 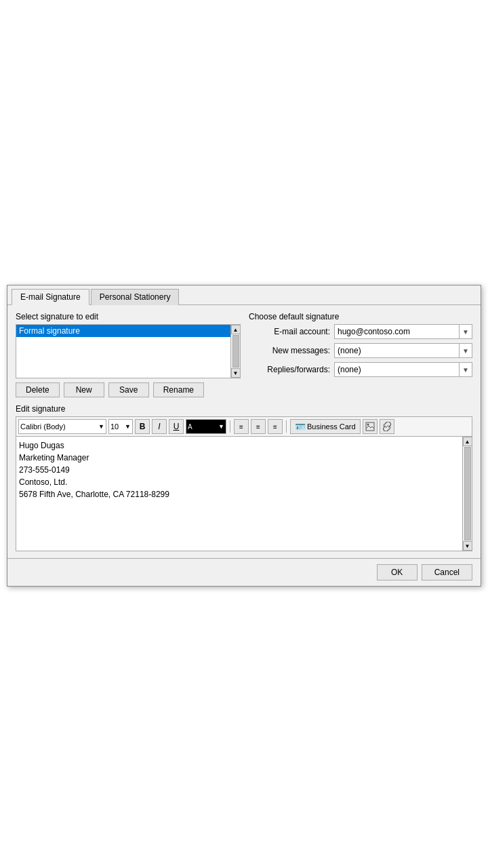 What do you see at coordinates (387, 427) in the screenshot?
I see `hyperlink-icon` at bounding box center [387, 427].